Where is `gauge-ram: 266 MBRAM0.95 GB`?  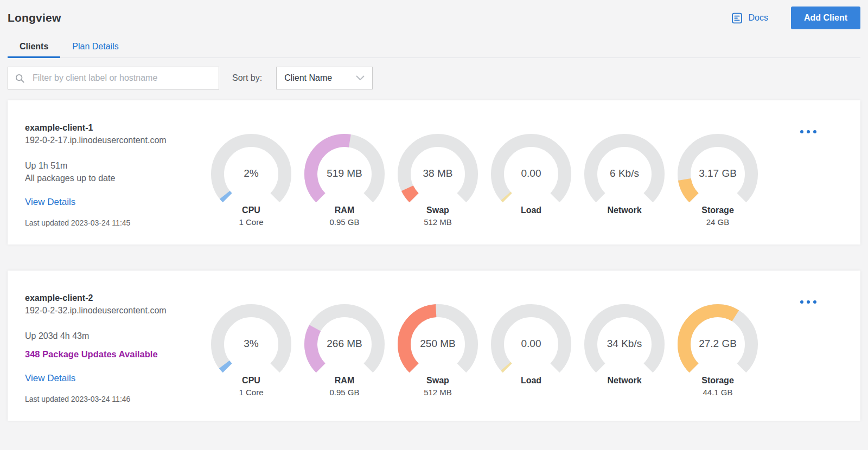 gauge-ram: 266 MBRAM0.95 GB is located at coordinates (344, 355).